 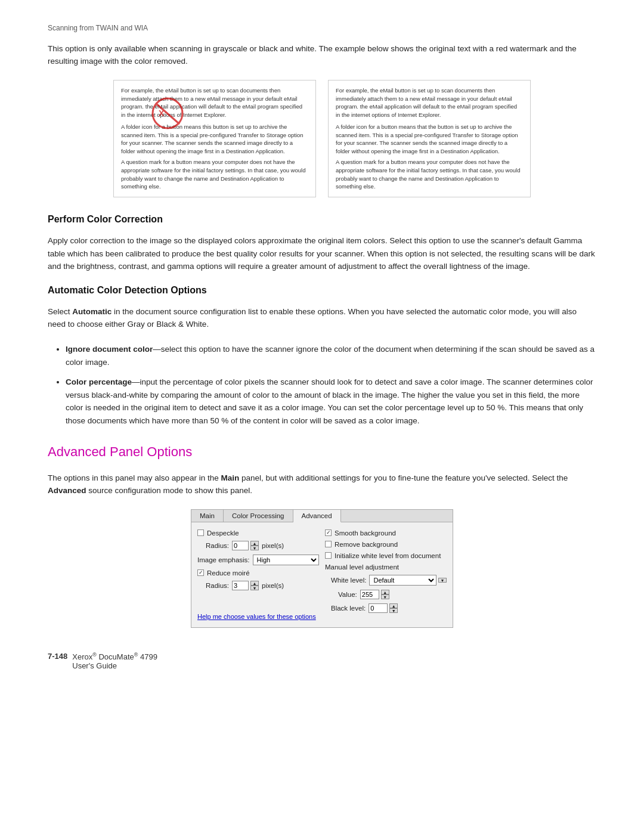 What do you see at coordinates (286, 560) in the screenshot?
I see `image-emphasis-select: High Normal Low` at bounding box center [286, 560].